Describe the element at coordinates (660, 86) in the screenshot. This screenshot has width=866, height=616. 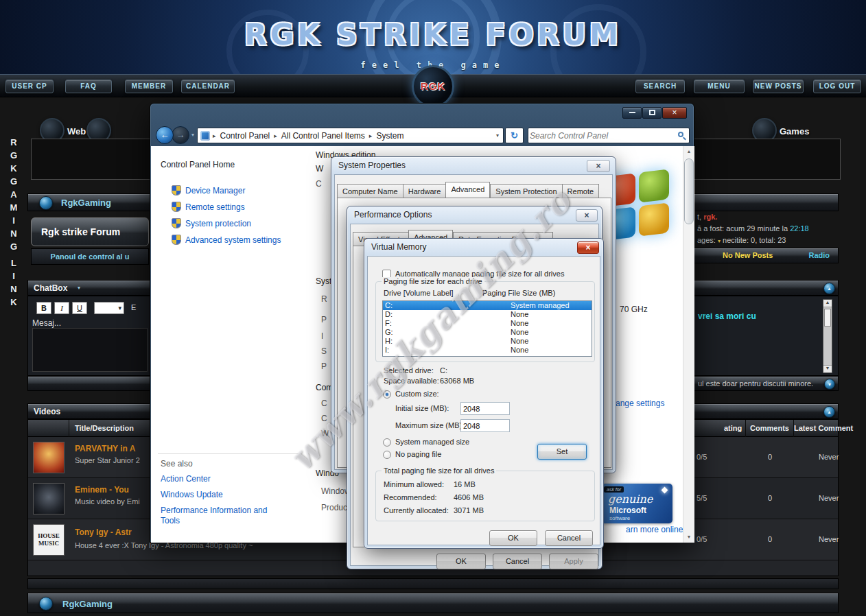
I see `nav-search-button: SEARCH` at that location.